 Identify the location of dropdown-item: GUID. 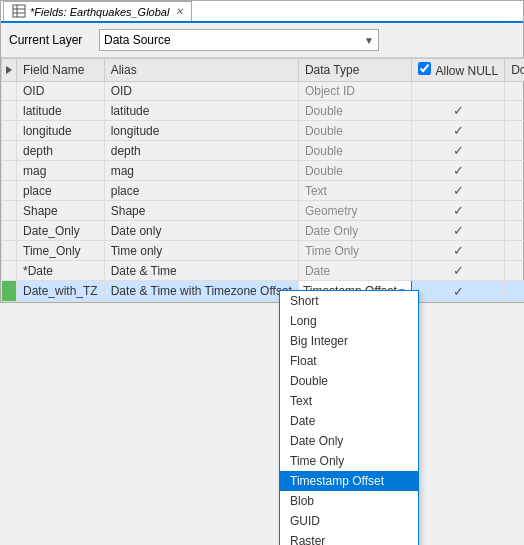
(349, 521).